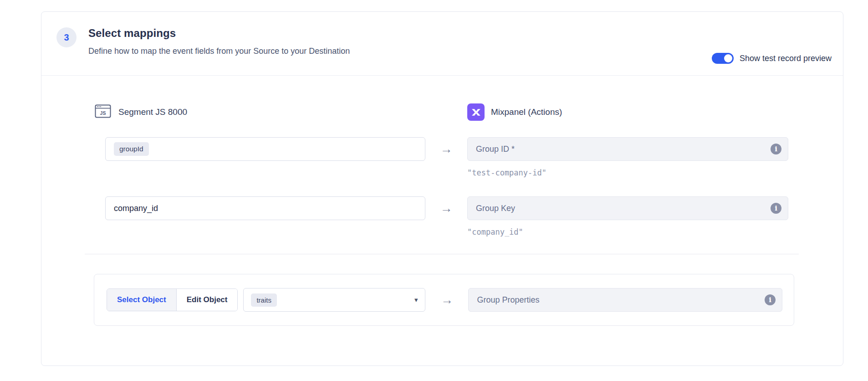 This screenshot has width=868, height=381. Describe the element at coordinates (66, 37) in the screenshot. I see `step-number-badge: 3` at that location.